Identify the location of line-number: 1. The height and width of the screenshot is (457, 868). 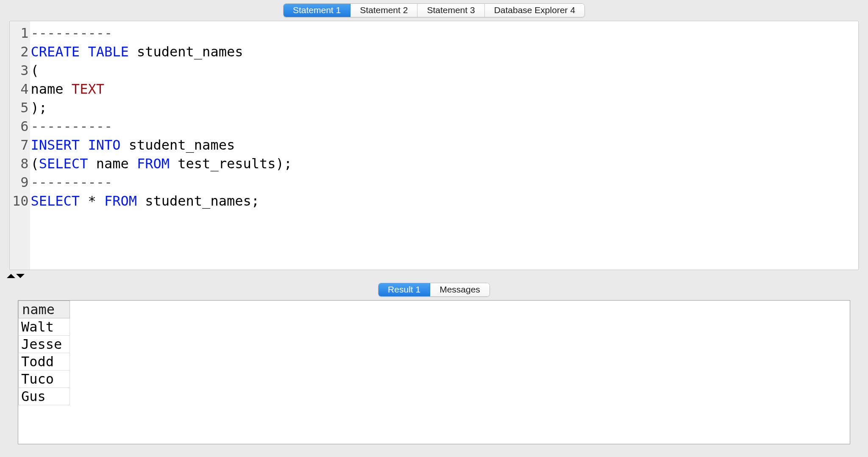
(20, 33).